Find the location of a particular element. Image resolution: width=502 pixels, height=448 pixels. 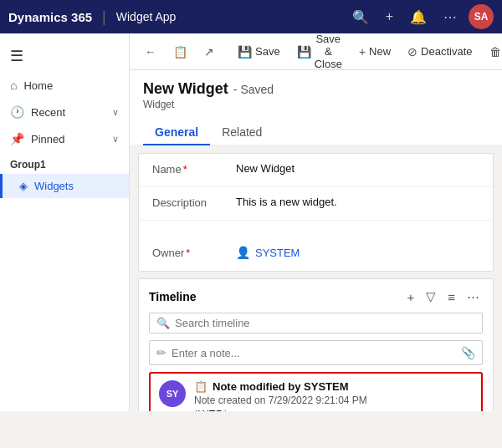

sidebar-item-widgets: ◈ Widgets is located at coordinates (64, 186).